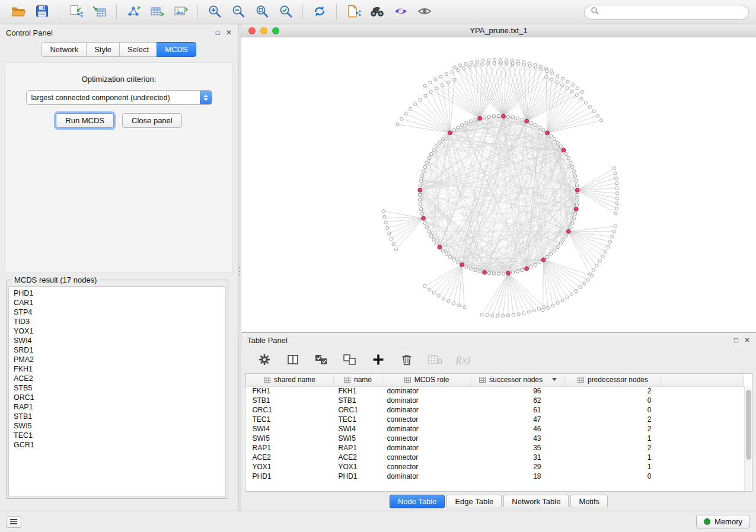 The height and width of the screenshot is (532, 756). What do you see at coordinates (119, 97) in the screenshot?
I see `criterion-select: largest connected component (undirected)` at bounding box center [119, 97].